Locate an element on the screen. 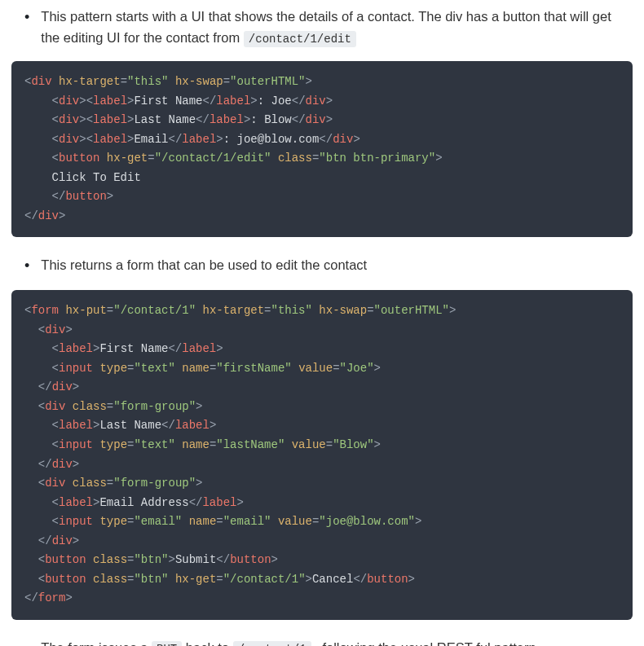  bullet-text-2: This returns a form that can be used to … is located at coordinates (204, 266).